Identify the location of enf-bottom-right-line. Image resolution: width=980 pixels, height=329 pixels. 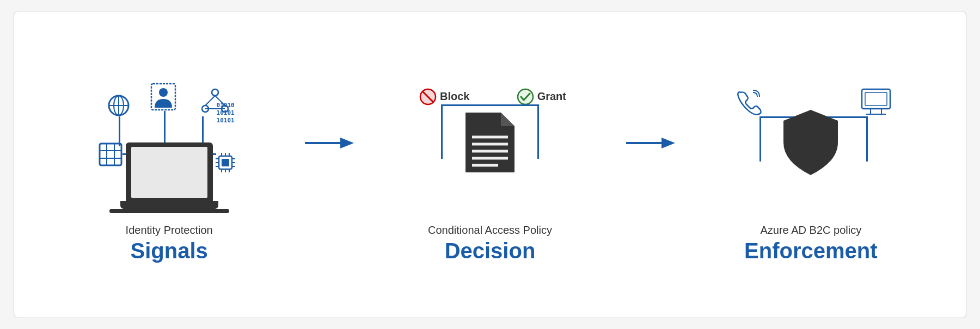
(867, 147).